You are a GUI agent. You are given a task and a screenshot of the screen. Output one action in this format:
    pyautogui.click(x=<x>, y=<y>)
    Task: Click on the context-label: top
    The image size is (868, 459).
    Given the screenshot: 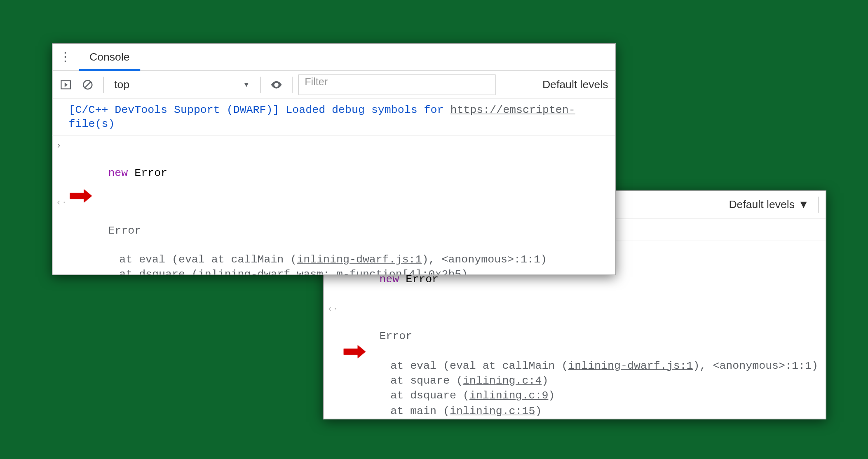 What is the action you would take?
    pyautogui.click(x=122, y=85)
    